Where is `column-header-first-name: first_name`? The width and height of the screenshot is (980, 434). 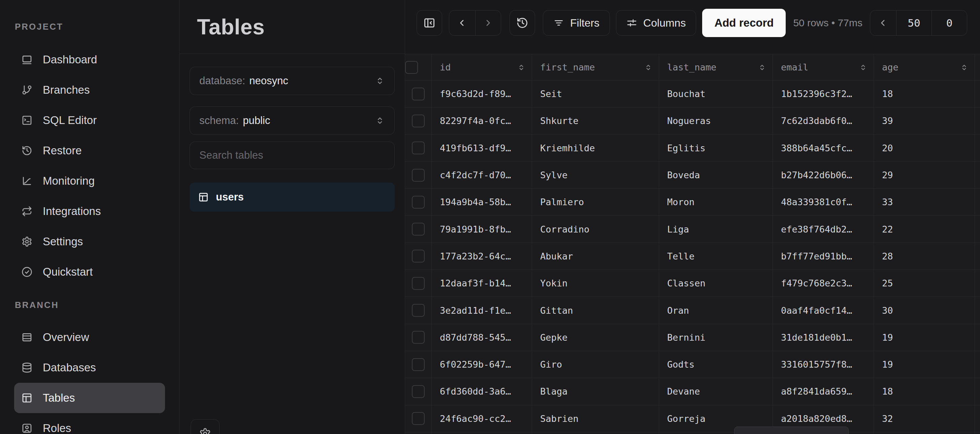 column-header-first-name: first_name is located at coordinates (596, 67).